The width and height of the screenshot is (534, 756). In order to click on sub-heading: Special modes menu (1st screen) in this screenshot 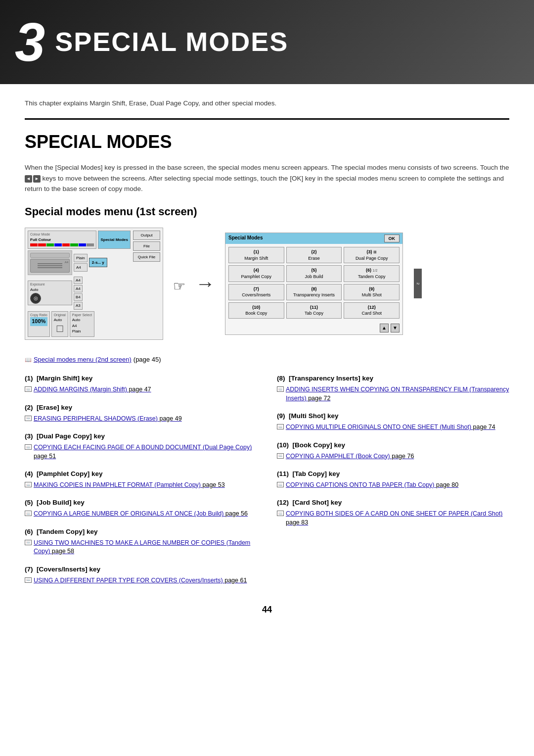, I will do `click(267, 212)`.